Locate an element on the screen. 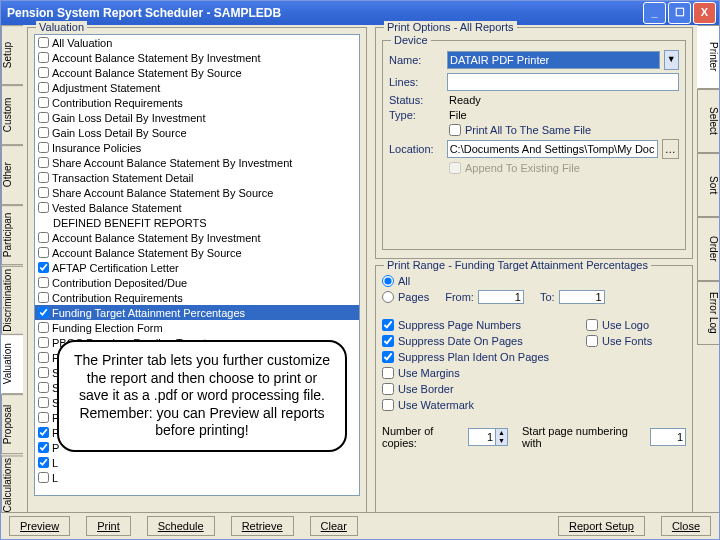 The height and width of the screenshot is (540, 720). vtab-participan: Participan is located at coordinates (12, 235).